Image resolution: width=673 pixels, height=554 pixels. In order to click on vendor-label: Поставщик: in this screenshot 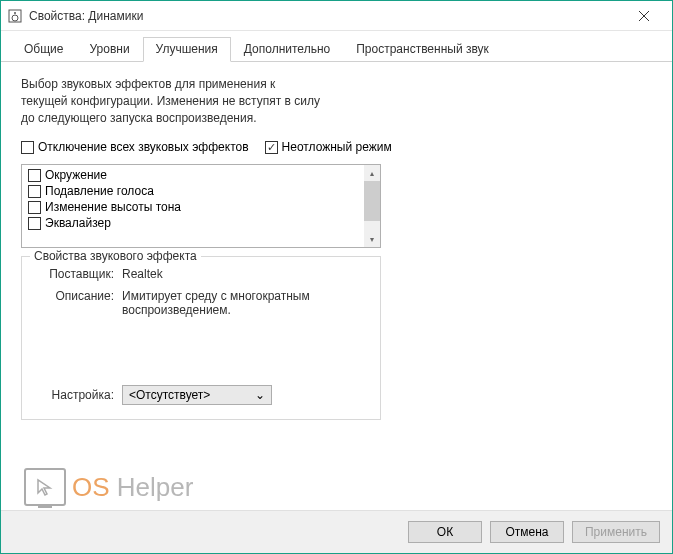, I will do `click(79, 274)`.